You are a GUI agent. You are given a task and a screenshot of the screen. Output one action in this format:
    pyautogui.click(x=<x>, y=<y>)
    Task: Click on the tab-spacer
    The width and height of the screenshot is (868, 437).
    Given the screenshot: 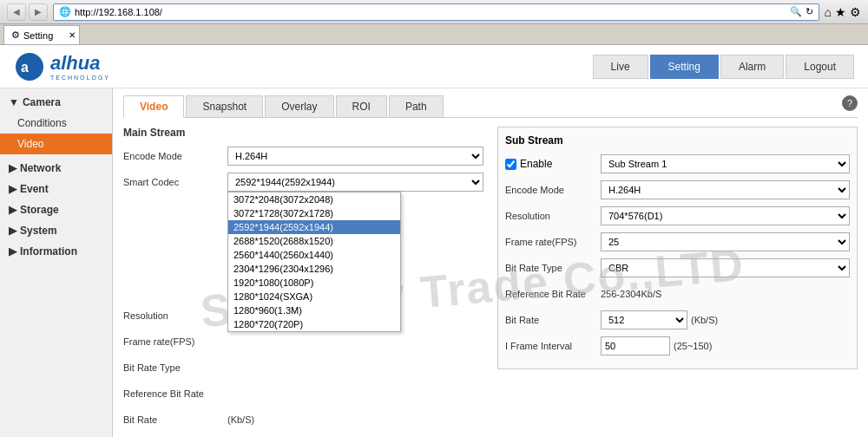 What is the action you would take?
    pyautogui.click(x=644, y=106)
    